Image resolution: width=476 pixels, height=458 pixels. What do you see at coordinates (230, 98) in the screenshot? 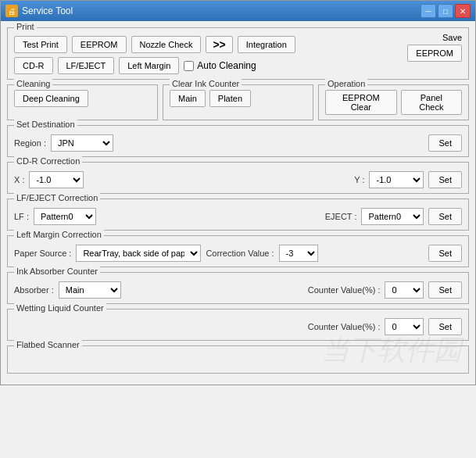
I see `platen-clear-button: Platen` at bounding box center [230, 98].